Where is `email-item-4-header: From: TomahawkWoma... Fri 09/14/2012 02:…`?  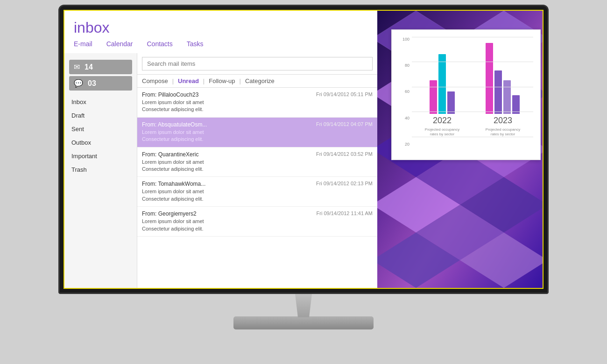
email-item-4-header: From: TomahawkWoma... Fri 09/14/2012 02:… is located at coordinates (257, 184).